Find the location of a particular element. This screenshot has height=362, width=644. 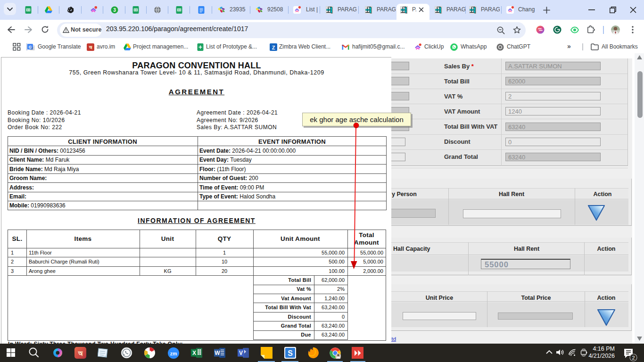

svg-text: S is located at coordinates (290, 354).